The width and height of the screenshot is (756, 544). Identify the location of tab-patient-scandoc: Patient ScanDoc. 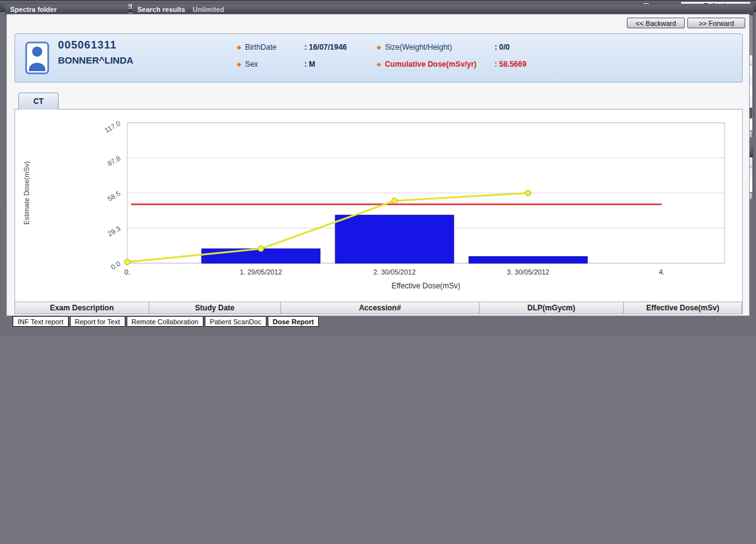
(236, 321).